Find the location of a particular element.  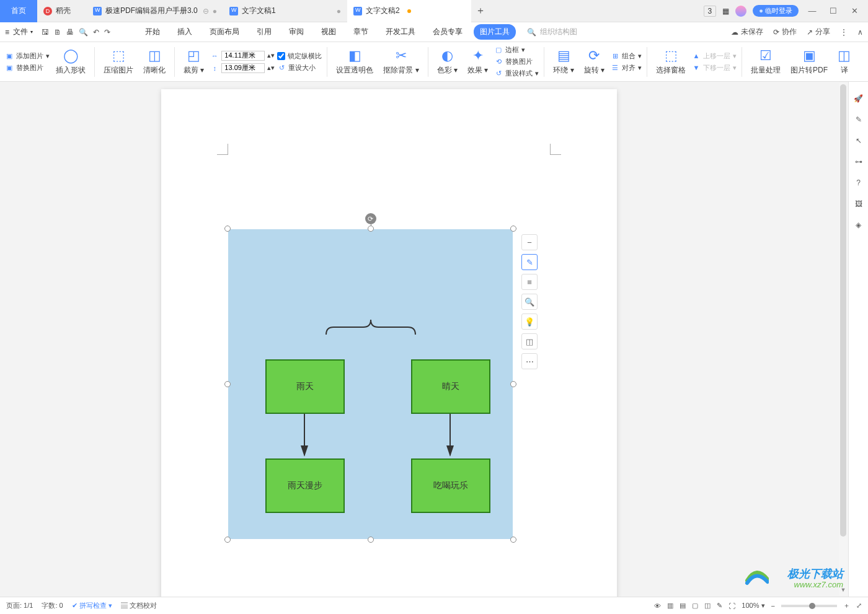

rotate-button: ⟳旋转 ▾ is located at coordinates (594, 62).